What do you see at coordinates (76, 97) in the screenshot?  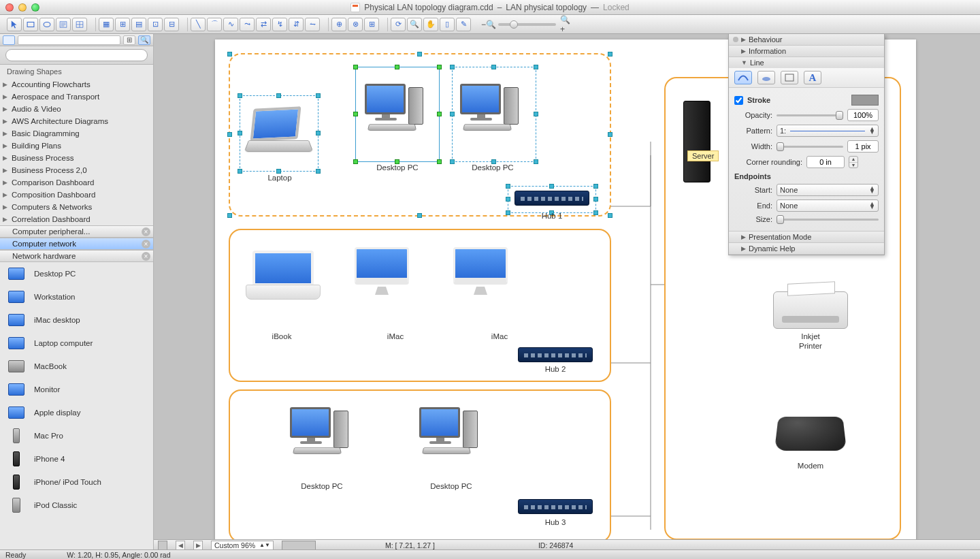 I see `tree-item: ▶Aerospace and Transport` at bounding box center [76, 97].